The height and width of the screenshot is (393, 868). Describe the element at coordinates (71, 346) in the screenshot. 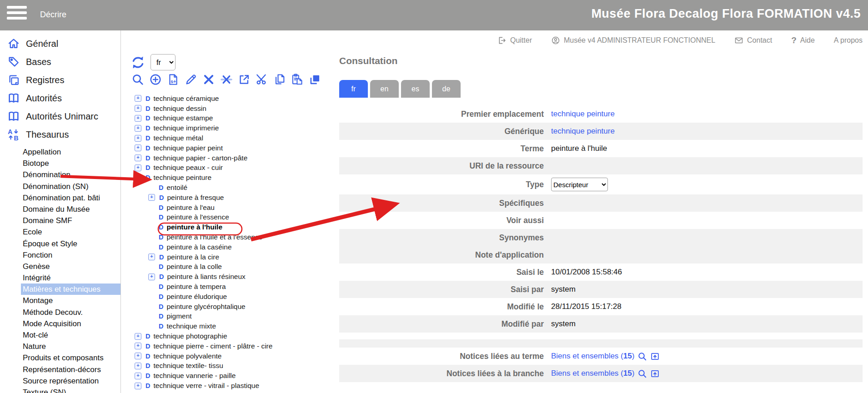

I see `thesaurus-item-nature: Nature` at that location.